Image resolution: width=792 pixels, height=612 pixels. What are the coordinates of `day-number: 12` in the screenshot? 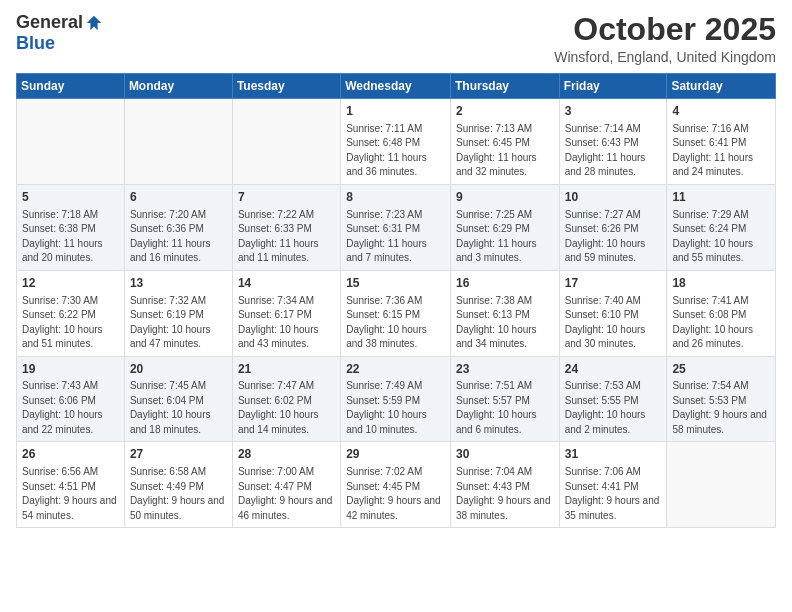 It's located at (70, 284).